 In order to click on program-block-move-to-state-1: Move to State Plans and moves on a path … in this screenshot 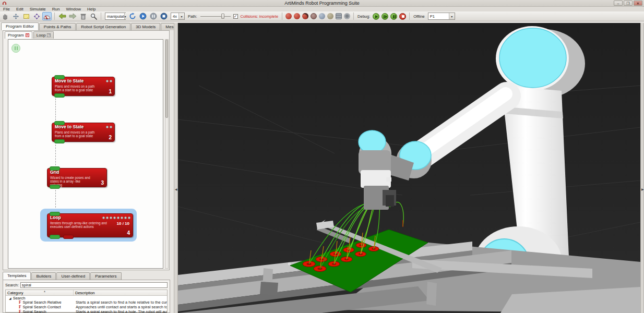, I will do `click(84, 87)`.